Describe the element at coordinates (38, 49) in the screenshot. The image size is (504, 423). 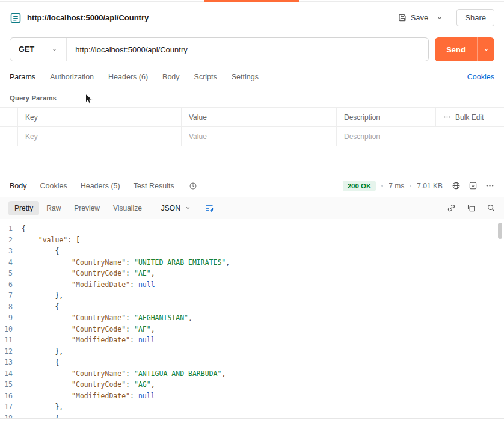
I see `method-select: GET` at that location.